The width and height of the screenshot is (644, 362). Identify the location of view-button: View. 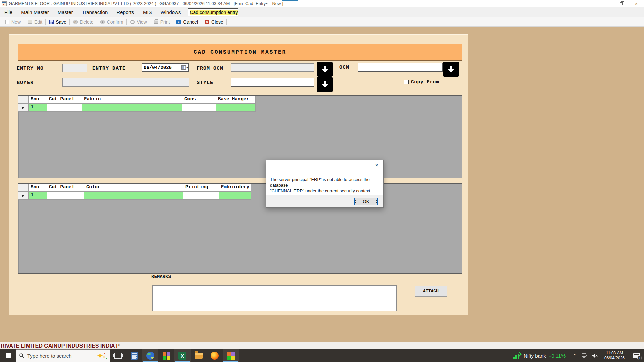
(138, 22).